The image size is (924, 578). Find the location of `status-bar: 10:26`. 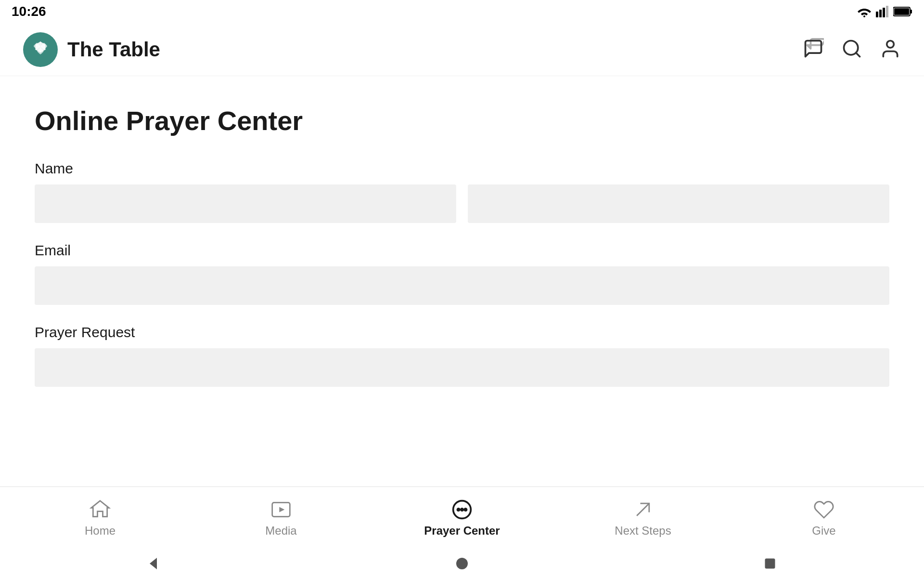

status-bar: 10:26 is located at coordinates (462, 12).